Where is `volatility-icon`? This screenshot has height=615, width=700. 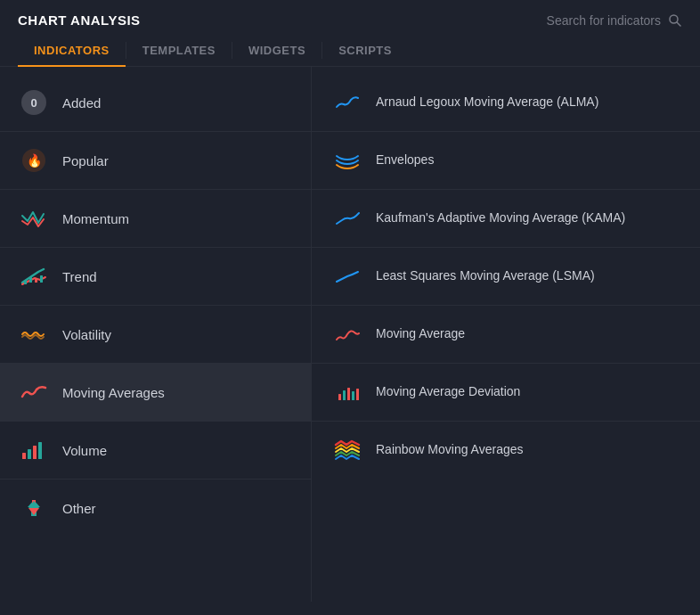 volatility-icon is located at coordinates (34, 334).